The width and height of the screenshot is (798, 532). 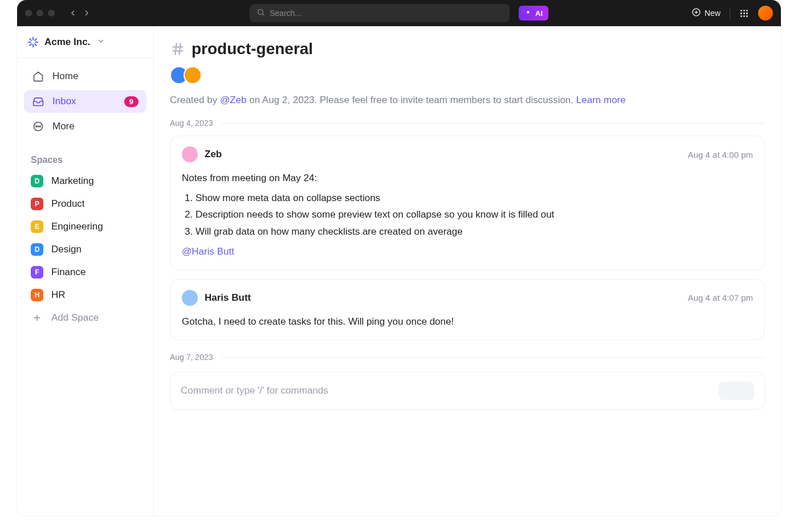 I want to click on nav-inbox: Inbox 9, so click(x=85, y=101).